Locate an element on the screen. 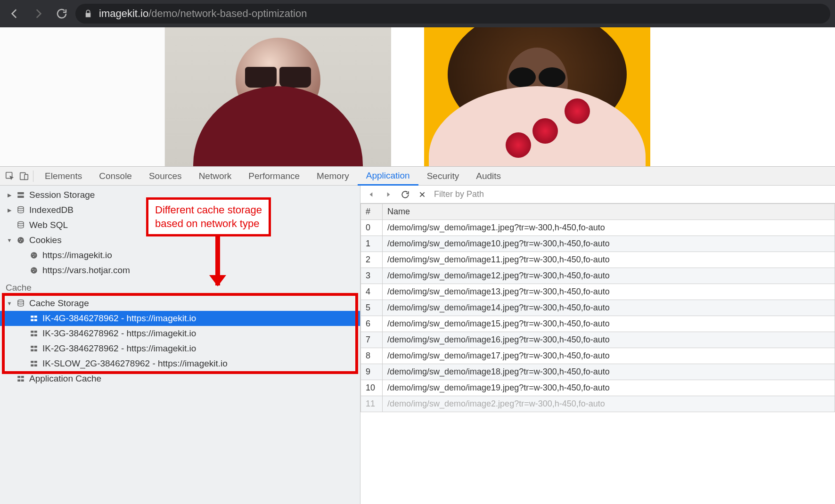  table-row: 6/demo/img/sw_demo/image15.jpeg?tr=w-300… is located at coordinates (598, 324).